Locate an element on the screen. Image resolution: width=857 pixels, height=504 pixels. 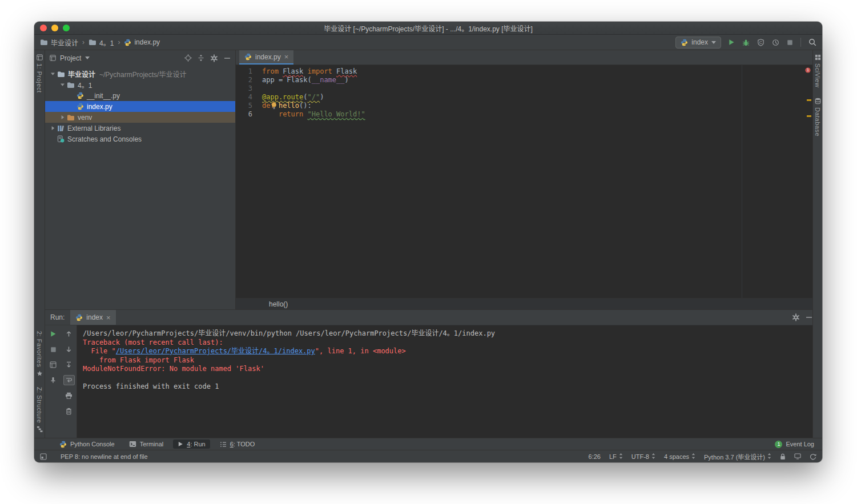
status-widget-4-spaces: 4 spaces is located at coordinates (679, 457).